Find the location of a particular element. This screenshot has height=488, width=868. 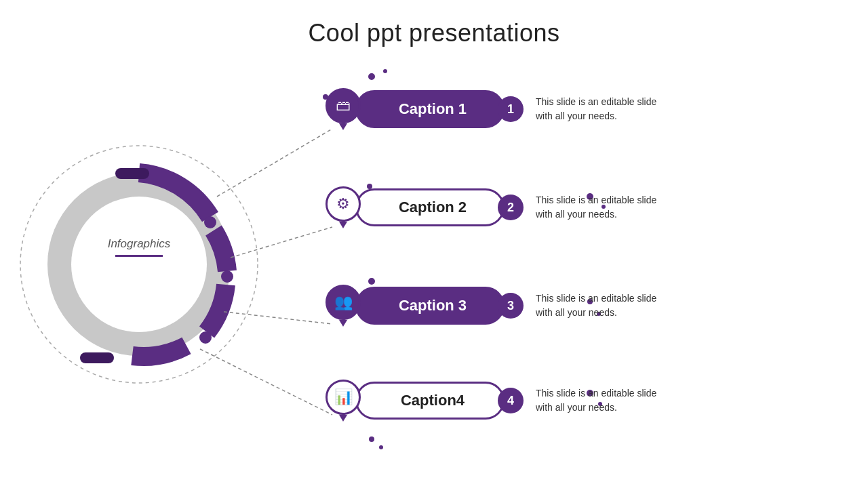

caption-3-text: This slide is an editable slide with all… is located at coordinates (600, 306).